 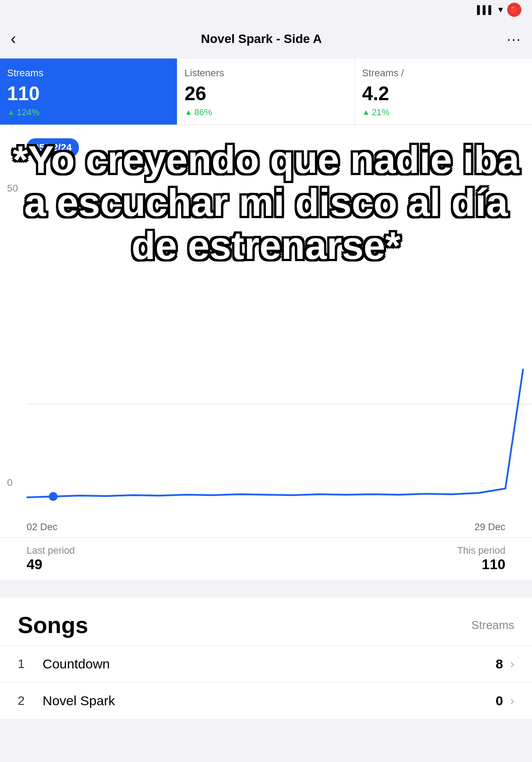 What do you see at coordinates (266, 559) in the screenshot?
I see `period-comparison: Last period 49 This period 110` at bounding box center [266, 559].